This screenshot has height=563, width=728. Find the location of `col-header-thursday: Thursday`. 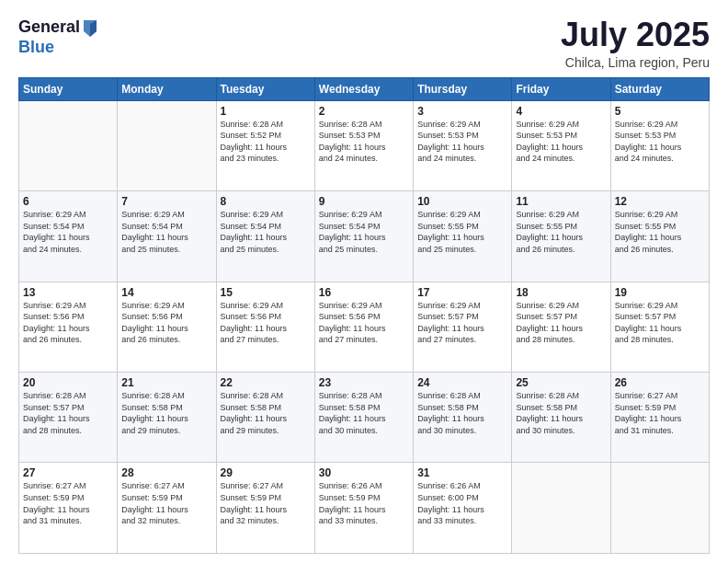

col-header-thursday: Thursday is located at coordinates (463, 88).